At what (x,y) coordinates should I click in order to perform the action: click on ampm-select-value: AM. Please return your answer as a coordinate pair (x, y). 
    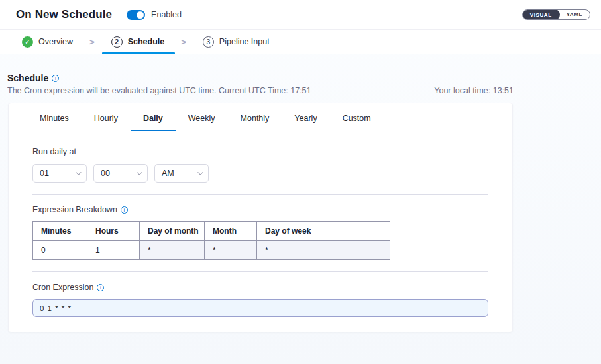
    Looking at the image, I should click on (168, 173).